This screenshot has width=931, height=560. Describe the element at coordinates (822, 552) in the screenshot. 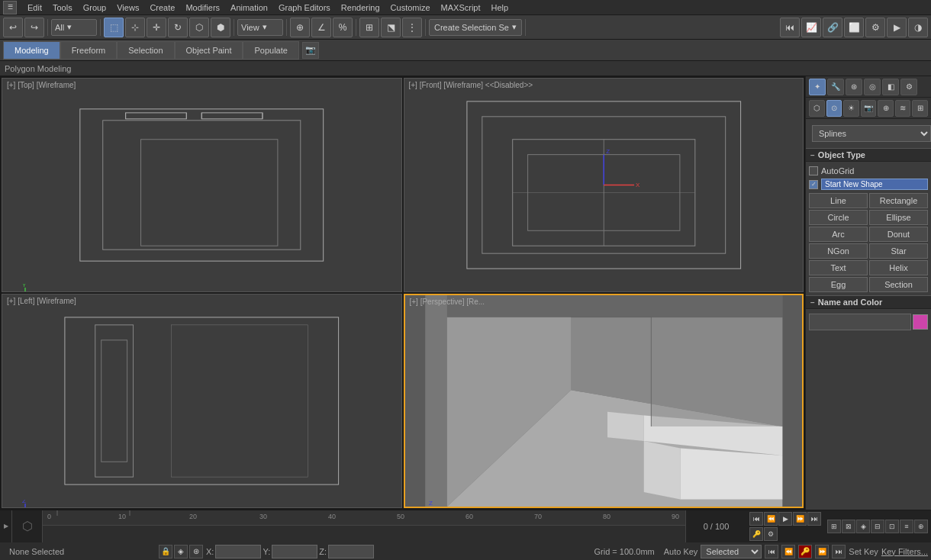

I see `next-key-btn: ⏩` at that location.